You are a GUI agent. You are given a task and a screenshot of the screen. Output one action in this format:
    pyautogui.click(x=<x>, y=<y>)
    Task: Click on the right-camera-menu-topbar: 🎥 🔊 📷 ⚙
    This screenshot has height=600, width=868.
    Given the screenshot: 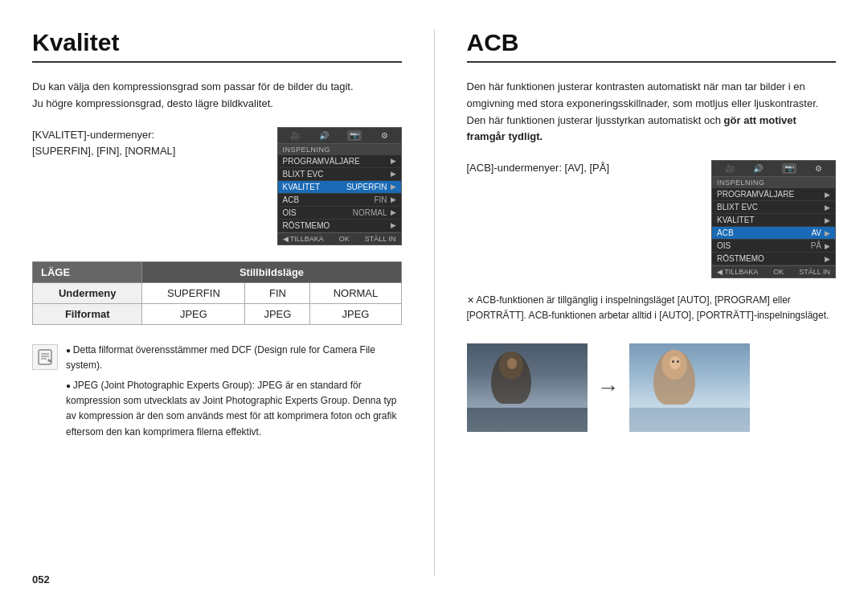 What is the action you would take?
    pyautogui.click(x=773, y=169)
    